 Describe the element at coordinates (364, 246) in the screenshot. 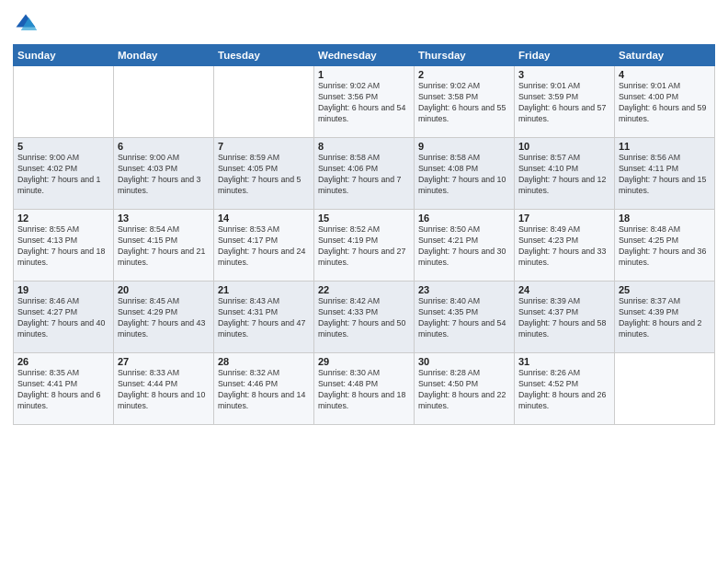

I see `calendar-week-3: 12 Sunrise: 8:55 AM Sunset: 4:13 PM Dayl…` at that location.